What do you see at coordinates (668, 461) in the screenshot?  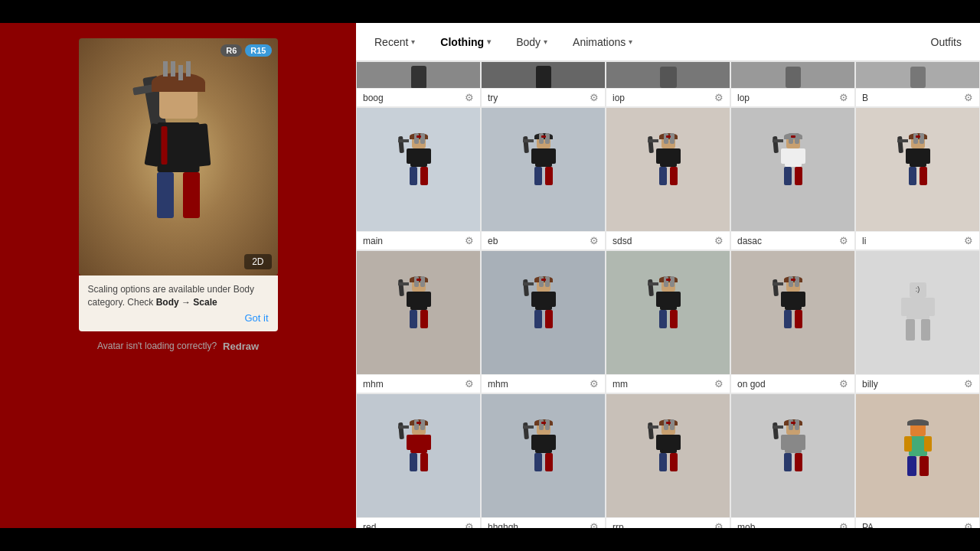 I see `list-item: rrp ⚙` at bounding box center [668, 461].